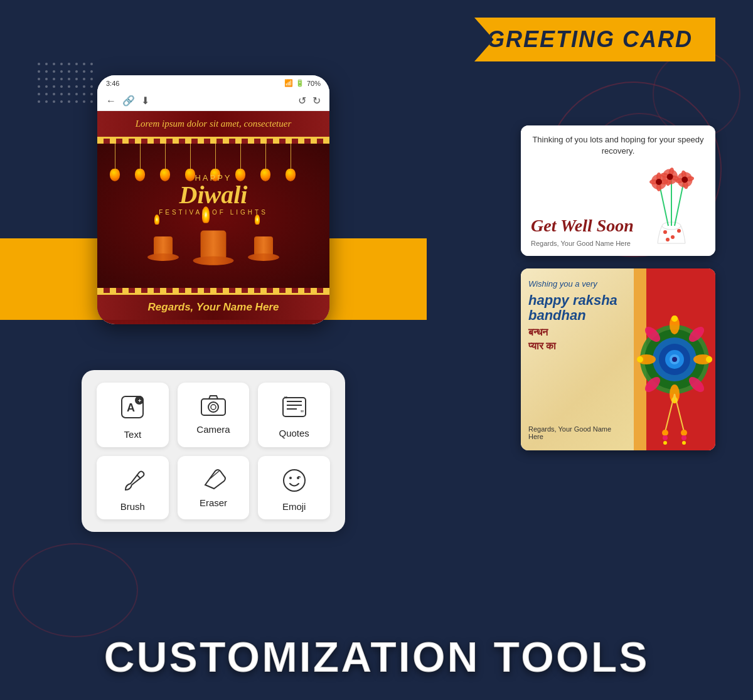  What do you see at coordinates (213, 451) in the screenshot?
I see `tools-panel: A + Text Camera` at bounding box center [213, 451].